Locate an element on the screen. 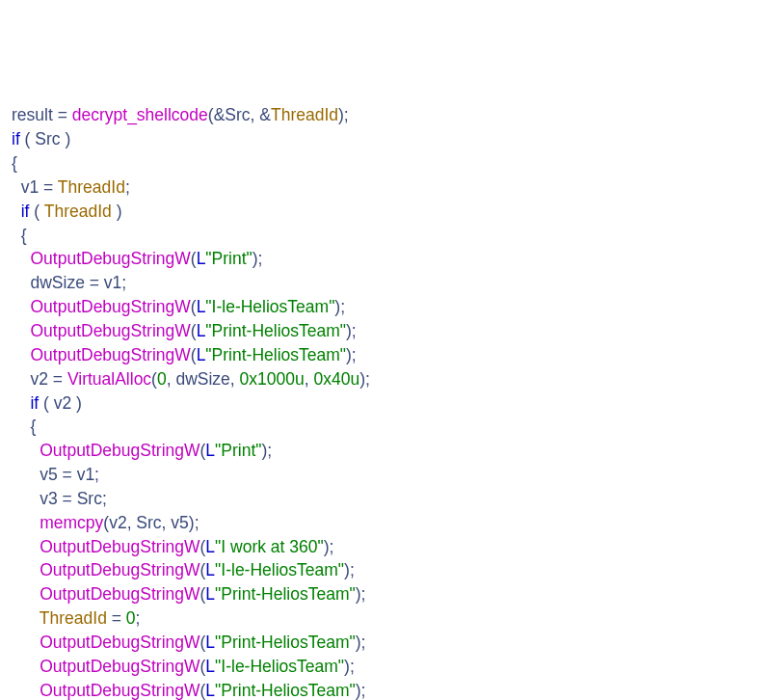  code-line: v3 = Src; is located at coordinates (386, 499).